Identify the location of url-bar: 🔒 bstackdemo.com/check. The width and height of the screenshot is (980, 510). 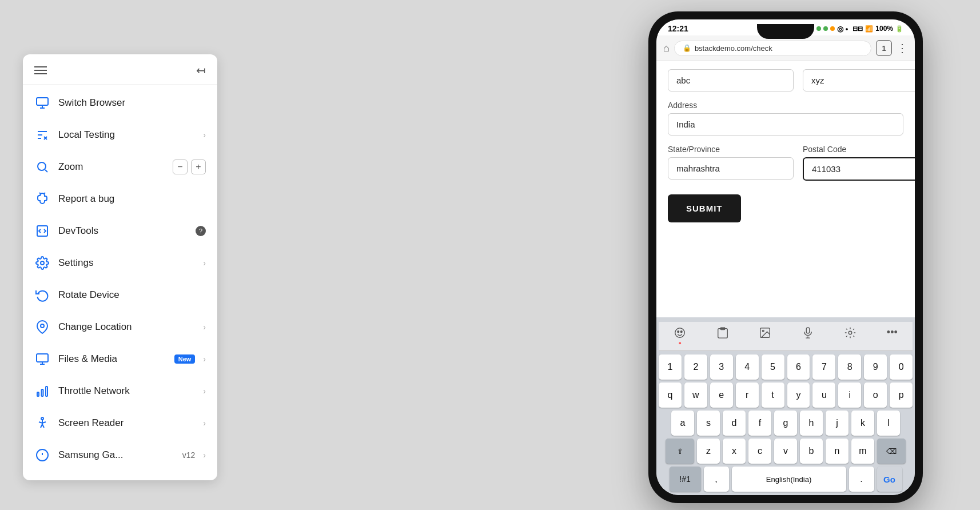
(773, 48).